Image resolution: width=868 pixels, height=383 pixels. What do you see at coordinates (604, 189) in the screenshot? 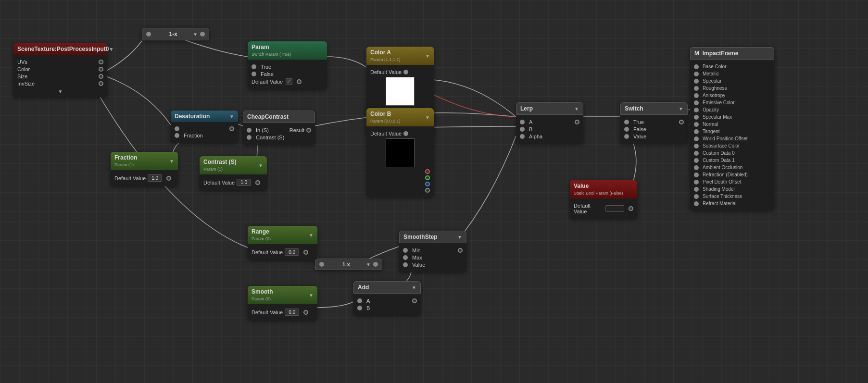
I see `node-value-title: Value Static Bool Param (False)` at bounding box center [604, 189].